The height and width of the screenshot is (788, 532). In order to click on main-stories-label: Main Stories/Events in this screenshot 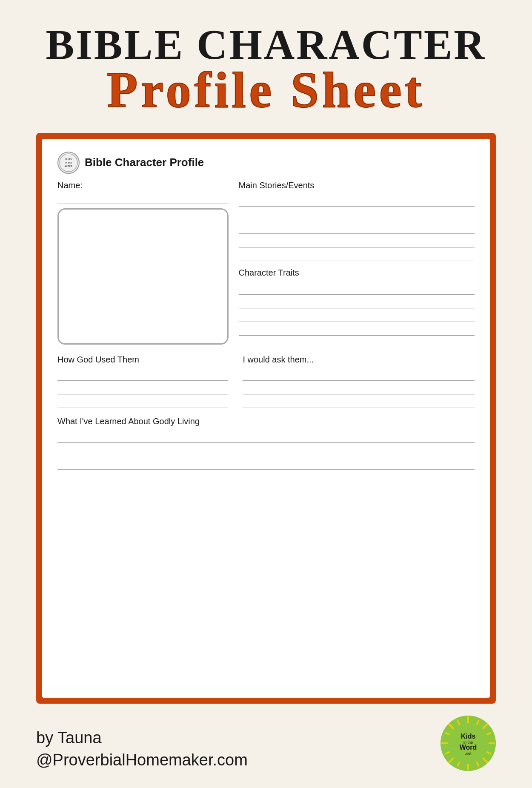, I will do `click(357, 186)`.